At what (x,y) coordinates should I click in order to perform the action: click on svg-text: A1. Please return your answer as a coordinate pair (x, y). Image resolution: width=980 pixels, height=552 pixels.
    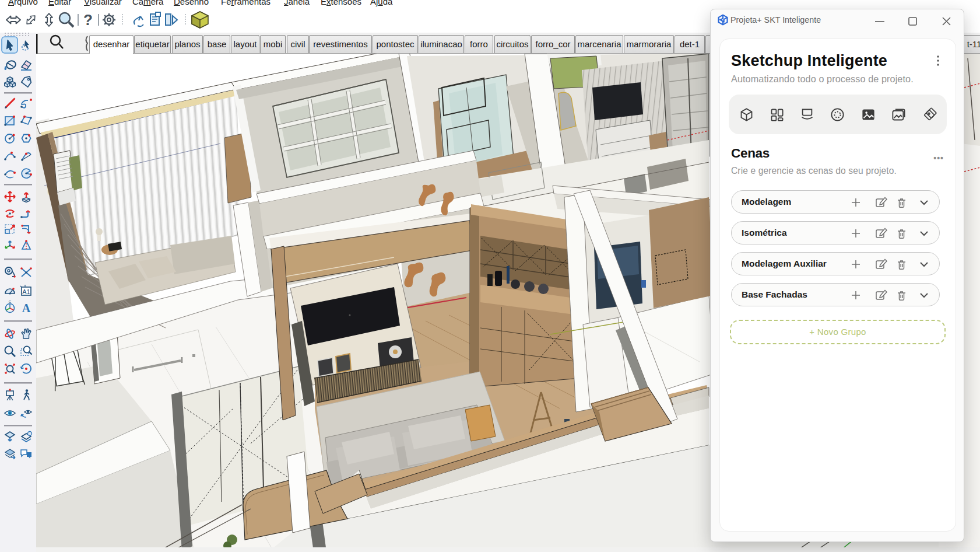
    Looking at the image, I should click on (26, 292).